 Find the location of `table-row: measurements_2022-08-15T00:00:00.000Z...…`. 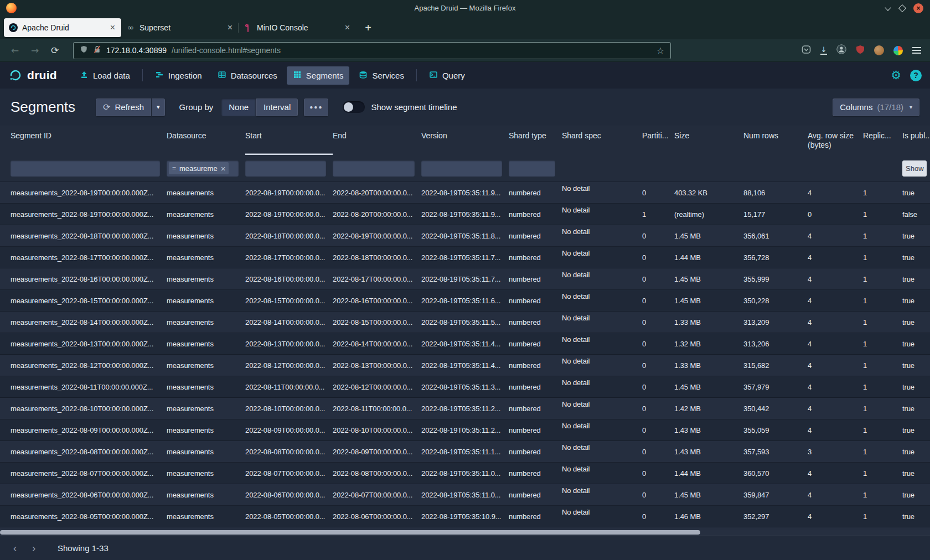

table-row: measurements_2022-08-15T00:00:00.000Z...… is located at coordinates (465, 301).